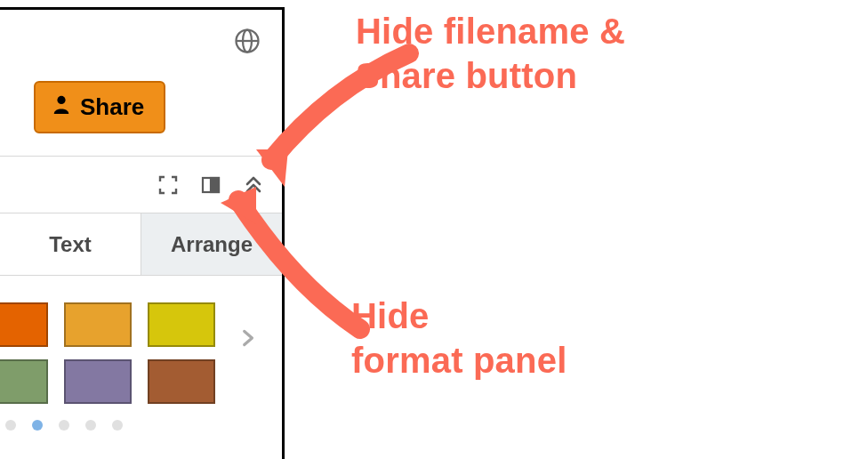 The width and height of the screenshot is (868, 459). I want to click on person-icon, so click(61, 107).